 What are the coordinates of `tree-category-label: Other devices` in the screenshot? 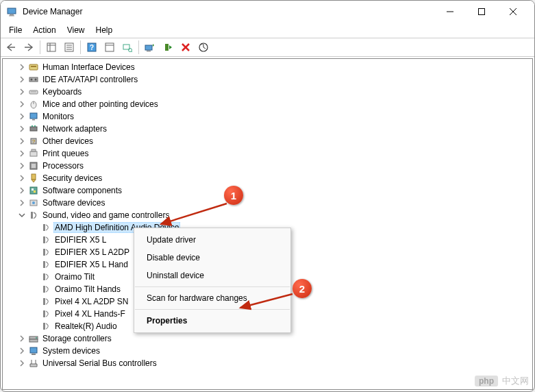 It's located at (68, 141).